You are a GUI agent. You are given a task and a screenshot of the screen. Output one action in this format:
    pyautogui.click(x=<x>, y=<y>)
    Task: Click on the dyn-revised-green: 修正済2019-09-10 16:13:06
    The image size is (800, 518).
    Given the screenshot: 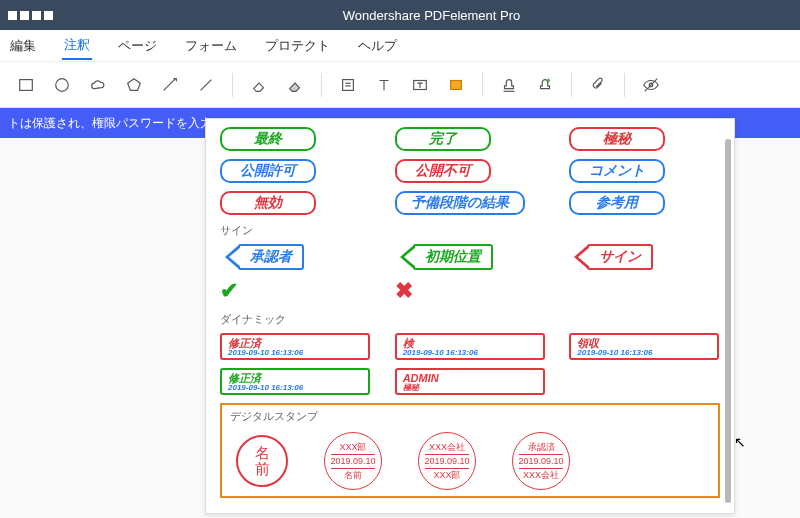 What is the action you would take?
    pyautogui.click(x=295, y=382)
    